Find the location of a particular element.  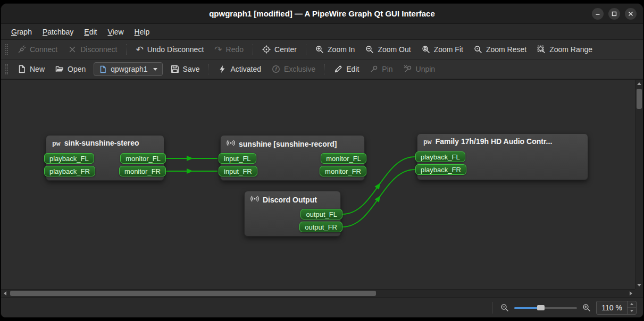

undo-disconnect-button: ↶ Undo Disconnect is located at coordinates (170, 49).